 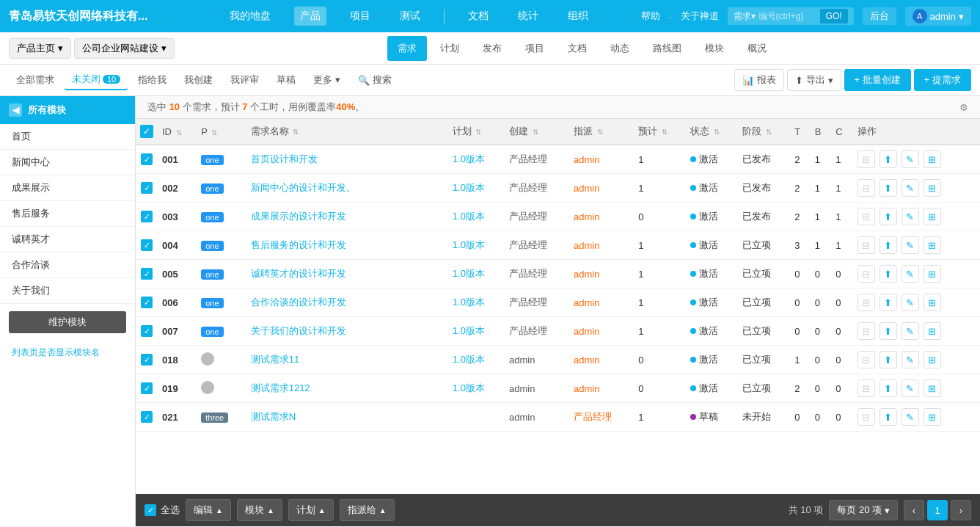 What do you see at coordinates (863, 510) in the screenshot?
I see `per-page-button: 每页 20 项 ▾` at bounding box center [863, 510].